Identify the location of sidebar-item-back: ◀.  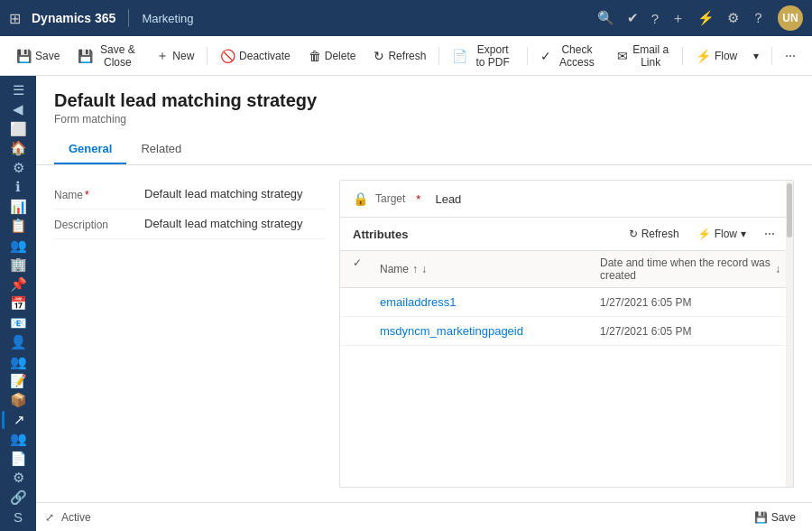
(18, 108).